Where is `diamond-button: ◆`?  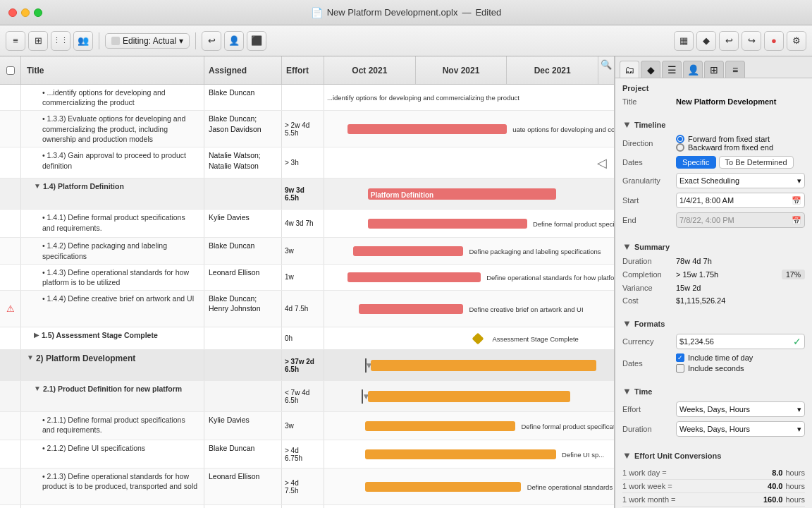 diamond-button: ◆ is located at coordinates (706, 41).